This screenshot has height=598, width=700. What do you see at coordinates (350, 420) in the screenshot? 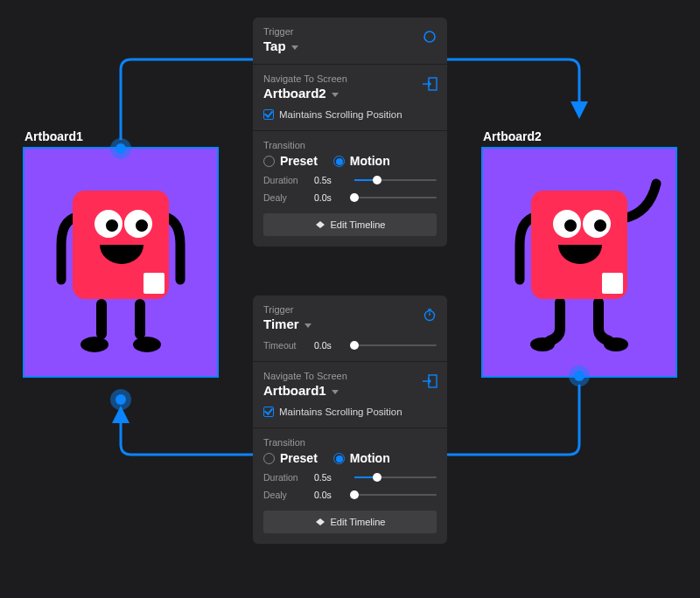
I see `interaction-panel-2: Trigger Timer Timeout 0.0s Navigate To S…` at bounding box center [350, 420].